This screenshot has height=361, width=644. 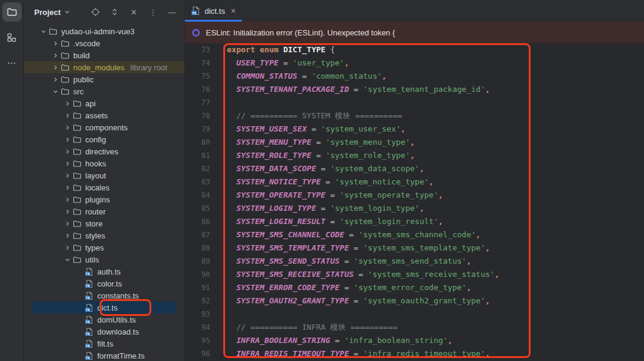 What do you see at coordinates (104, 127) in the screenshot?
I see `tree-item-components: components` at bounding box center [104, 127].